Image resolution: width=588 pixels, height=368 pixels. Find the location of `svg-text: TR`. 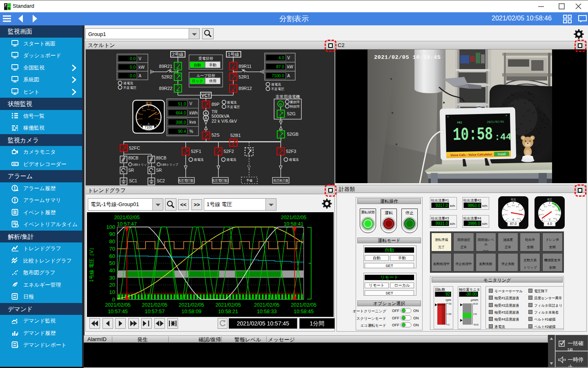

svg-text: TR is located at coordinates (215, 112).